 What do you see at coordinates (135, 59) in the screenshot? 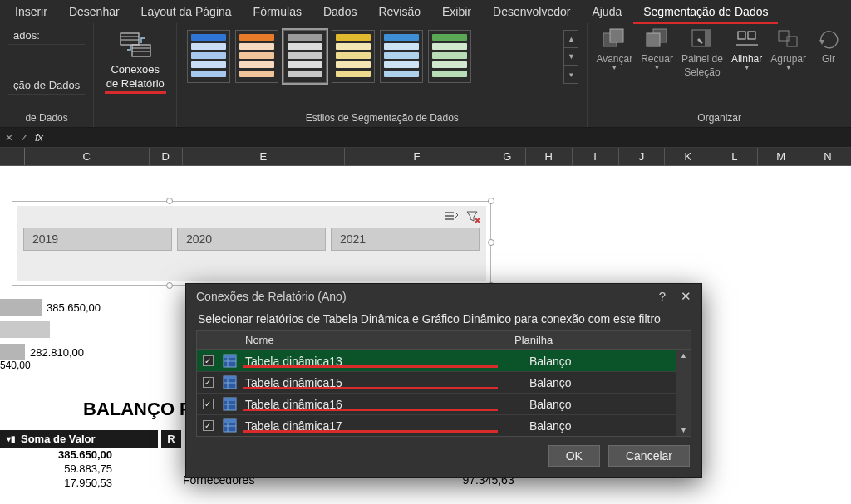
I see `report-connections-button: Conexões de Relatório` at bounding box center [135, 59].